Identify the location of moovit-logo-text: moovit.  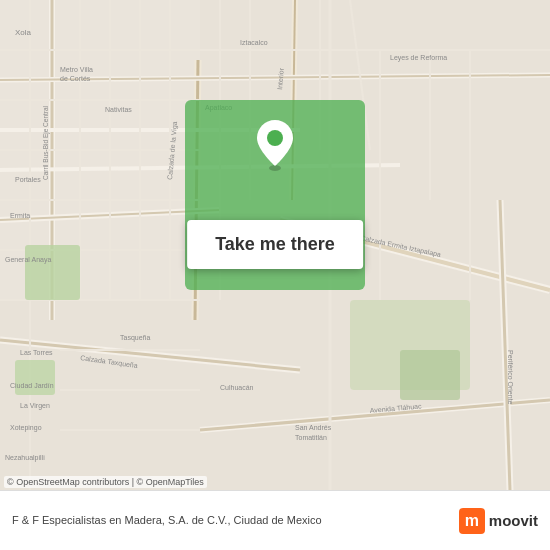
(514, 520).